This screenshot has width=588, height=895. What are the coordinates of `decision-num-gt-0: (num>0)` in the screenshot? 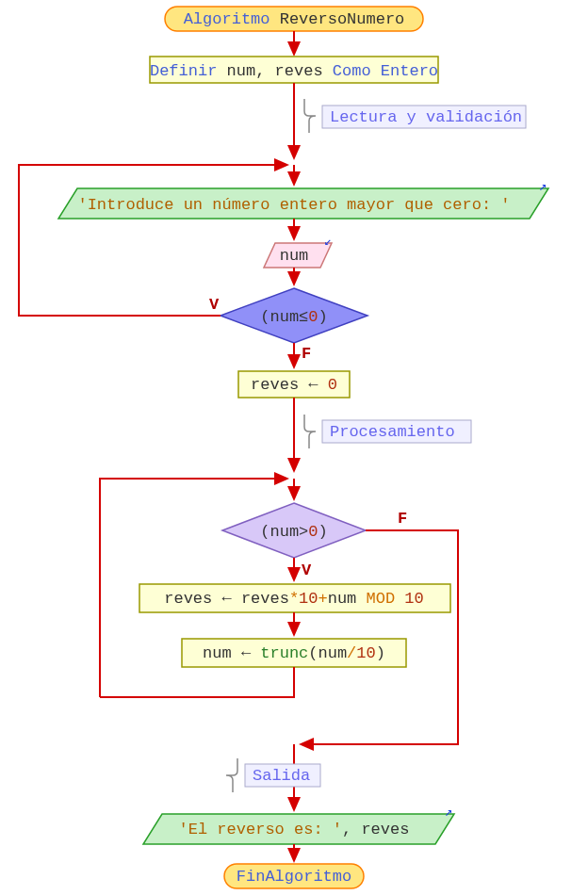 It's located at (294, 530).